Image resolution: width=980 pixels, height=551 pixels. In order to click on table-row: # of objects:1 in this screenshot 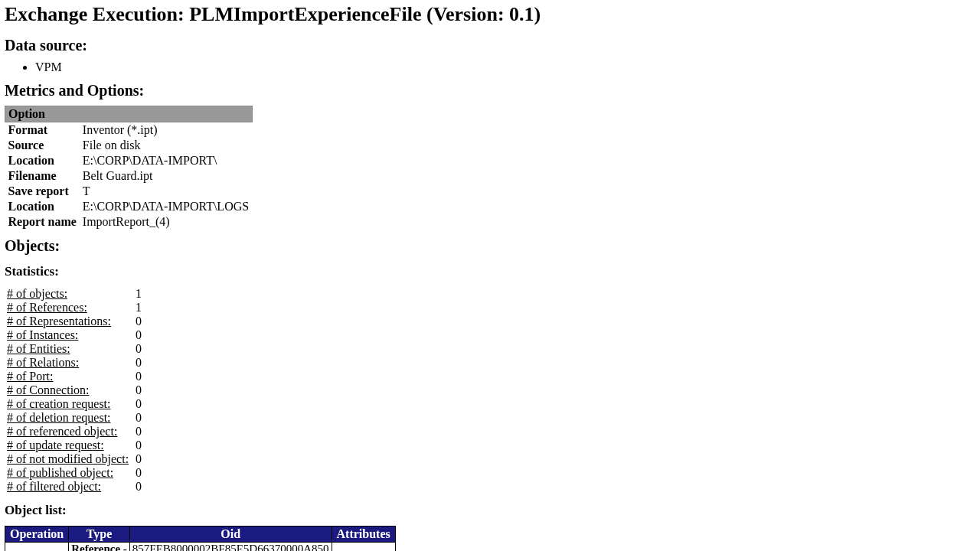, I will do `click(74, 294)`.